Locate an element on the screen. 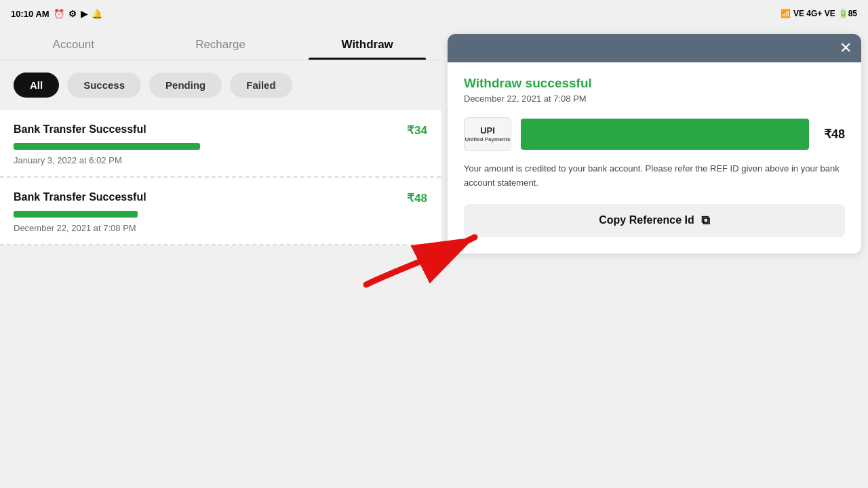 The width and height of the screenshot is (868, 488). transaction-title-2: Bank Transfer Successful is located at coordinates (80, 197).